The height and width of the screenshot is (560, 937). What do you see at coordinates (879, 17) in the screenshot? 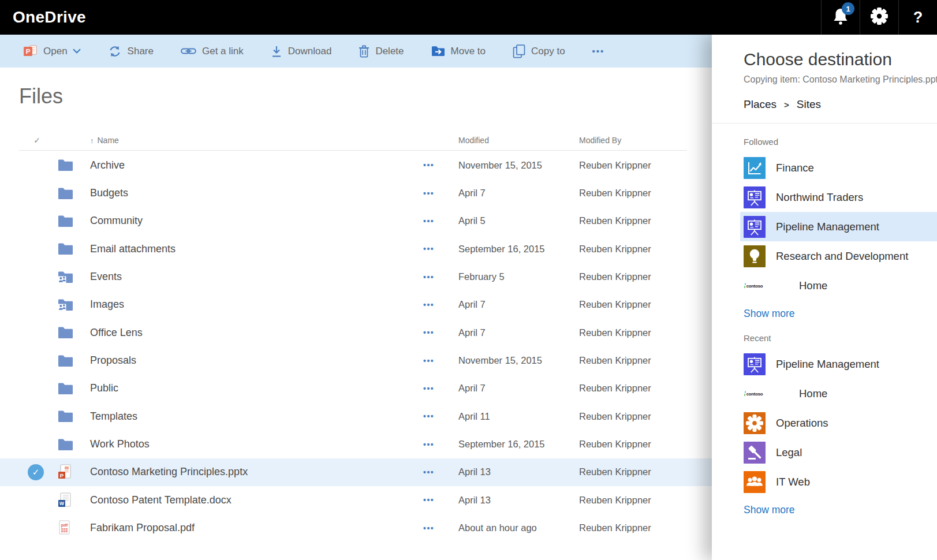
I see `settings-button` at bounding box center [879, 17].